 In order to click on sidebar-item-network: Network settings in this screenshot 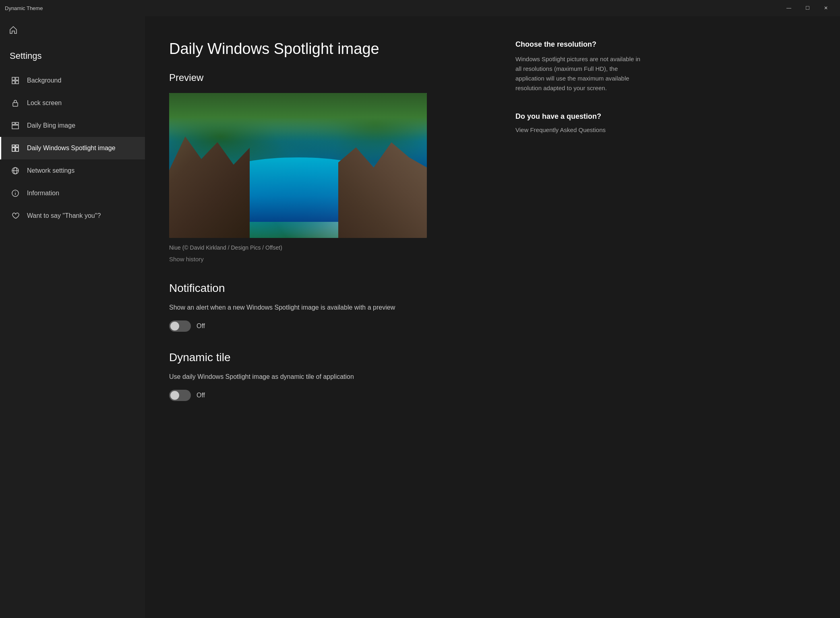, I will do `click(72, 171)`.